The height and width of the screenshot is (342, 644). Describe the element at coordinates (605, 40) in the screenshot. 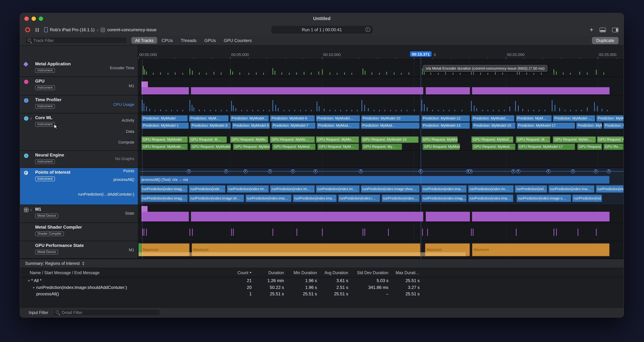

I see `duplicate-button: Duplicate` at that location.